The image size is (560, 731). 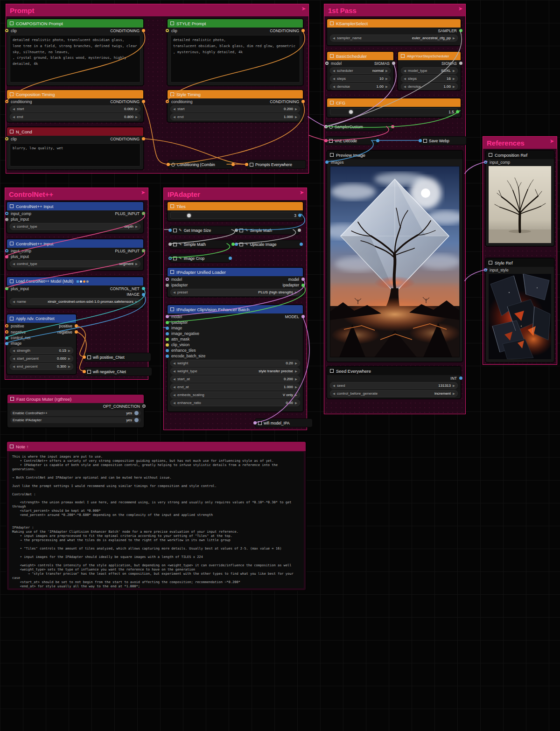 I want to click on node-conditioning-combine: Conditioning (Combin, so click(x=201, y=164).